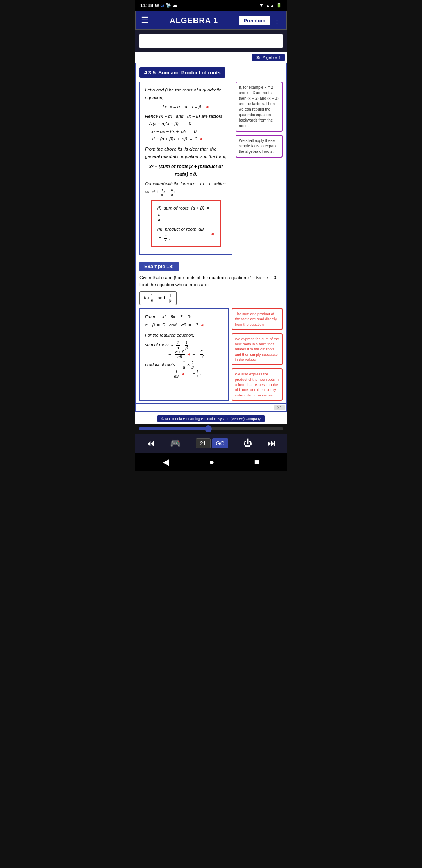 The image size is (422, 868). Describe the element at coordinates (150, 443) in the screenshot. I see `rewind-button: ⏮` at that location.